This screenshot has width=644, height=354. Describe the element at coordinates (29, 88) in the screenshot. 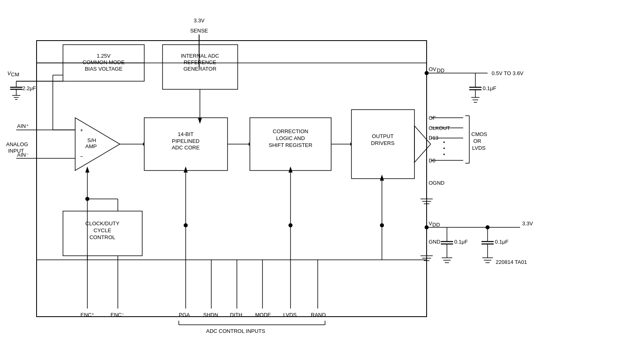

I see `cap-22uf-label: 2.2μF` at that location.